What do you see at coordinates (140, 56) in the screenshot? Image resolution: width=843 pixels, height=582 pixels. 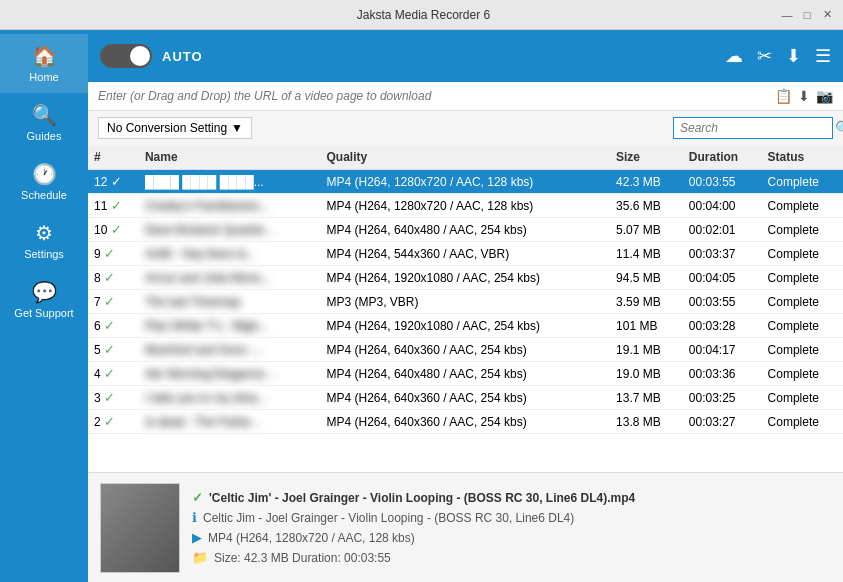 I see `toggle-knob` at bounding box center [140, 56].